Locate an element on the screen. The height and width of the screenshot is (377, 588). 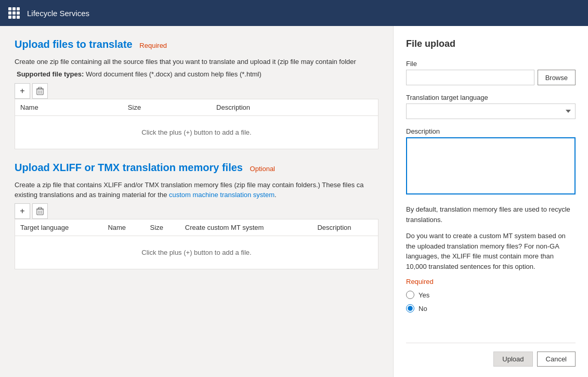
section2-empty-message: Click the plus (+) button to add a file. is located at coordinates (197, 252).